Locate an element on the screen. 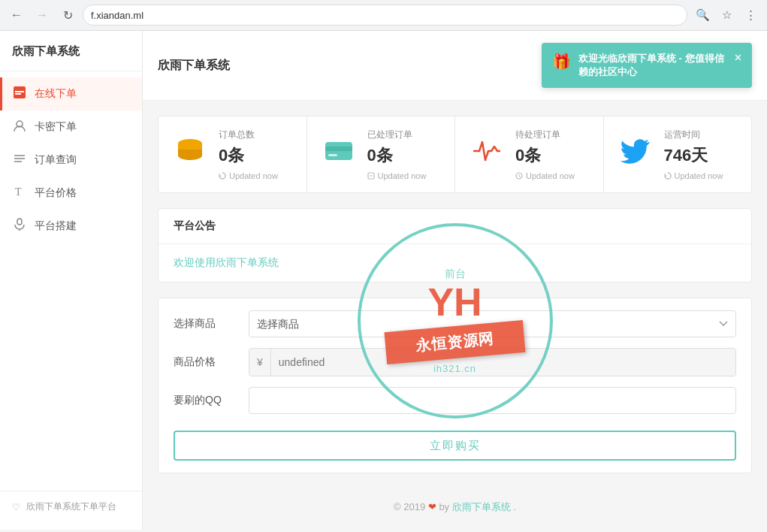 Image resolution: width=767 pixels, height=532 pixels. stat-info-processed: 已处理订单 0条 Updated now is located at coordinates (404, 155).